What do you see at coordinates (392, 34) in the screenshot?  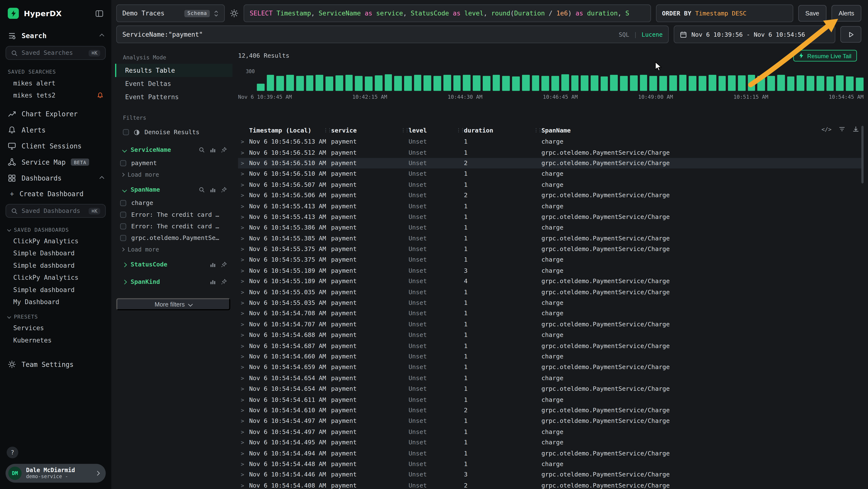 I see `search-query-bar: SQL | Lucene` at bounding box center [392, 34].